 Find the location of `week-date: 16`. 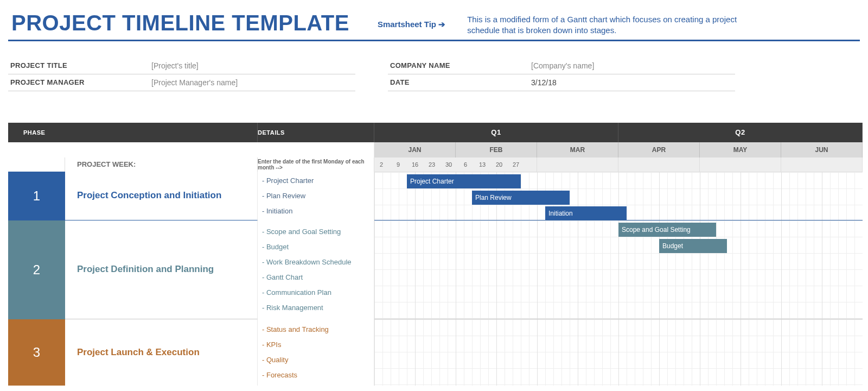

week-date: 16 is located at coordinates (415, 165).